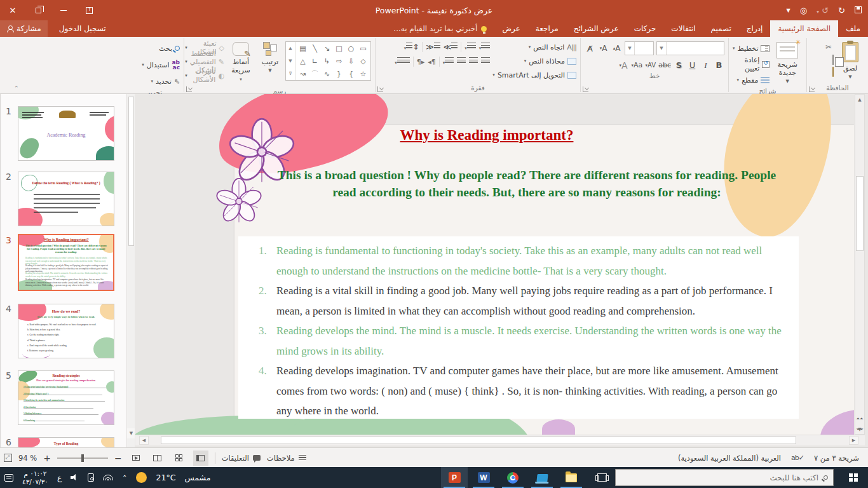 The width and height of the screenshot is (868, 488). Describe the element at coordinates (841, 10) in the screenshot. I see `redo-icon: ↻` at that location.